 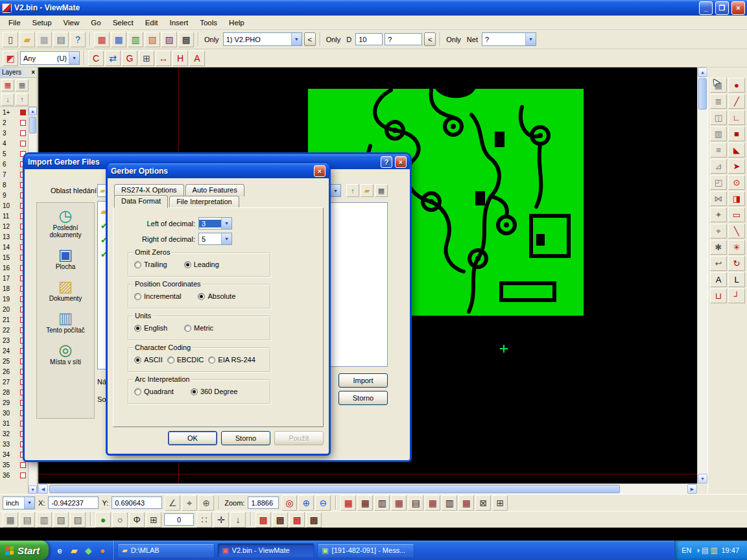 What do you see at coordinates (483, 503) in the screenshot?
I see `board-grid-button: ⊠` at bounding box center [483, 503].